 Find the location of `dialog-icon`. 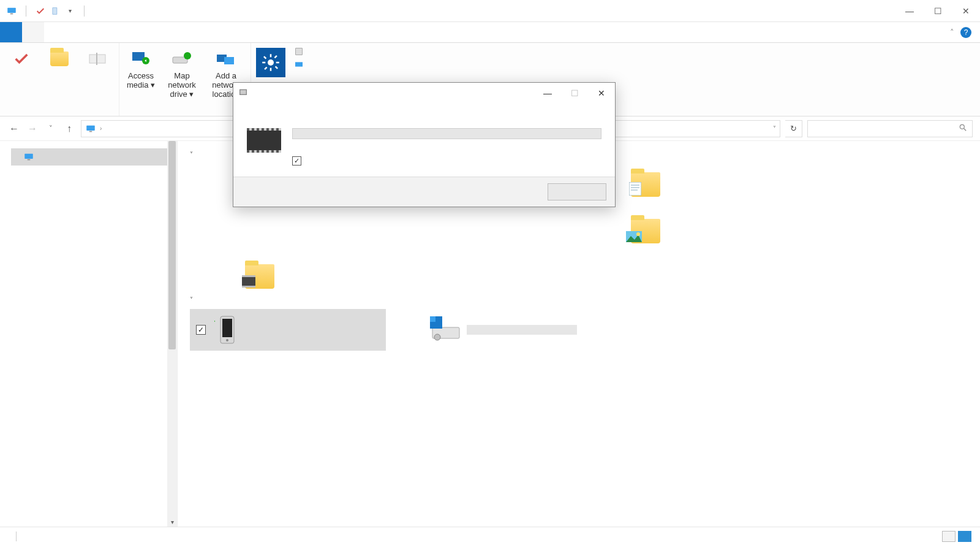

dialog-icon is located at coordinates (244, 93).